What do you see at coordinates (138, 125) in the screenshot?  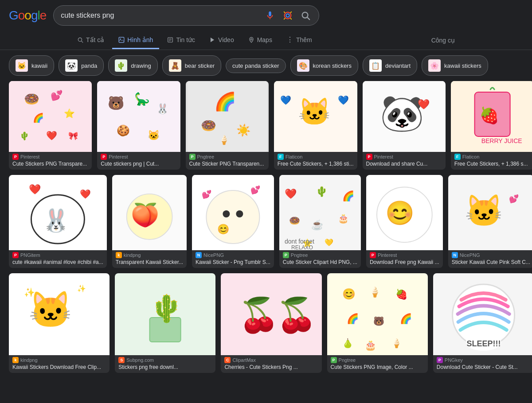 I see `image-card: 🐻 🦕 🐰 🍪 🐱 P Pinterest Cute stickers pn` at bounding box center [138, 125].